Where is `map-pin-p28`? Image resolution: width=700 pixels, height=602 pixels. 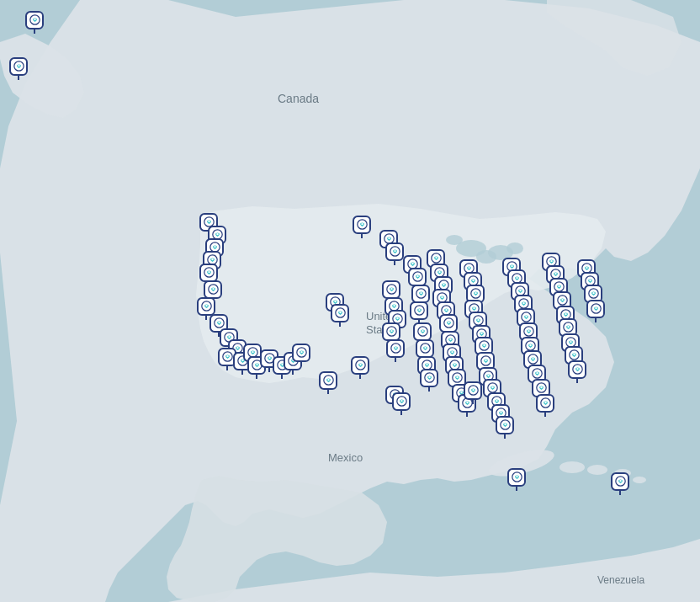 map-pin-p28 is located at coordinates (391, 290).